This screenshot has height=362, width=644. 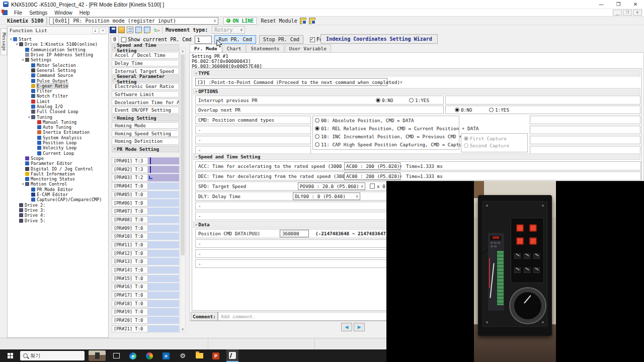 What do you see at coordinates (58, 158) in the screenshot?
I see `tree-item-scope: Scope` at bounding box center [58, 158].